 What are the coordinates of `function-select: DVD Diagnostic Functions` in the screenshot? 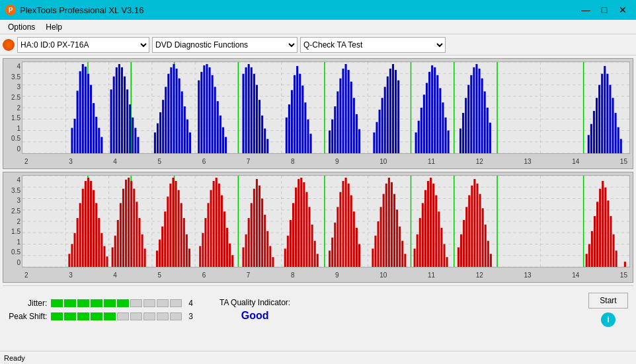 It's located at (225, 45).